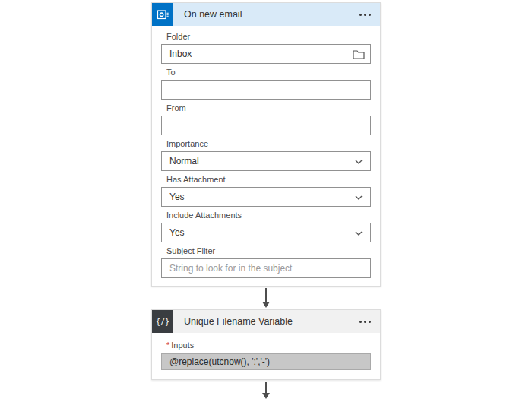 This screenshot has height=399, width=532. What do you see at coordinates (184, 161) in the screenshot?
I see `importance-selected-value: Normal` at bounding box center [184, 161].